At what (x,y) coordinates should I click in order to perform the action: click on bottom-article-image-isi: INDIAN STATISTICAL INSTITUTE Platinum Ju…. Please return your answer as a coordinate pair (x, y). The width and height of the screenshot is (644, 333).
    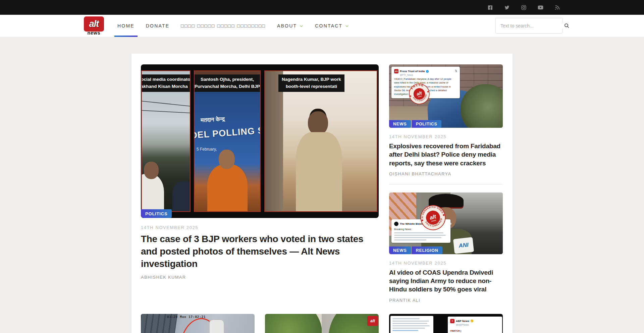
    Looking at the image, I should click on (322, 323).